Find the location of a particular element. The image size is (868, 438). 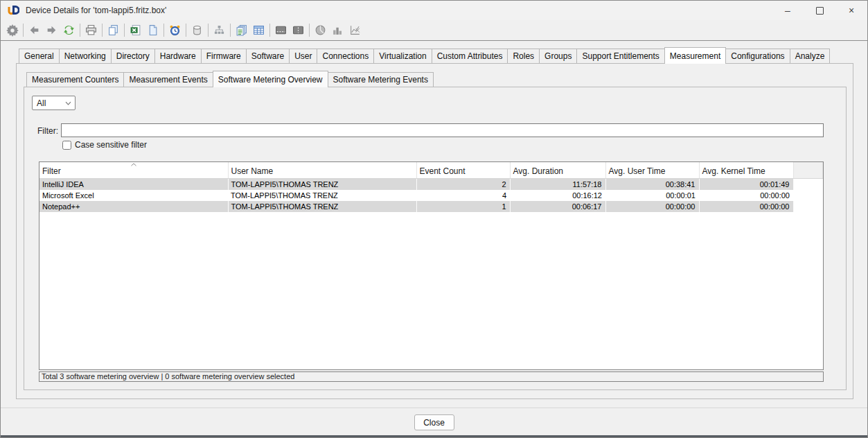

case-sensitive-label: Case sensitive filter is located at coordinates (111, 145).